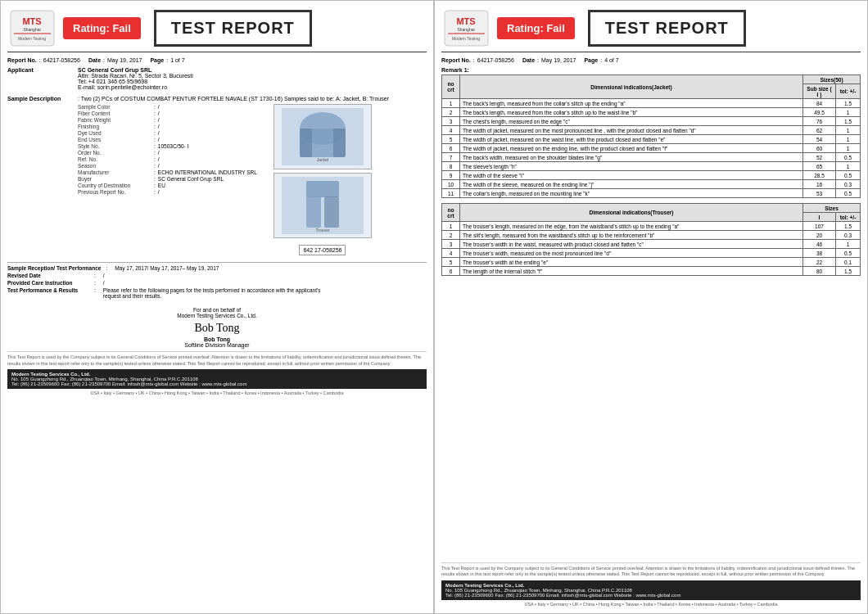 This screenshot has height=614, width=868. I want to click on season-row: Season : /, so click(167, 165).